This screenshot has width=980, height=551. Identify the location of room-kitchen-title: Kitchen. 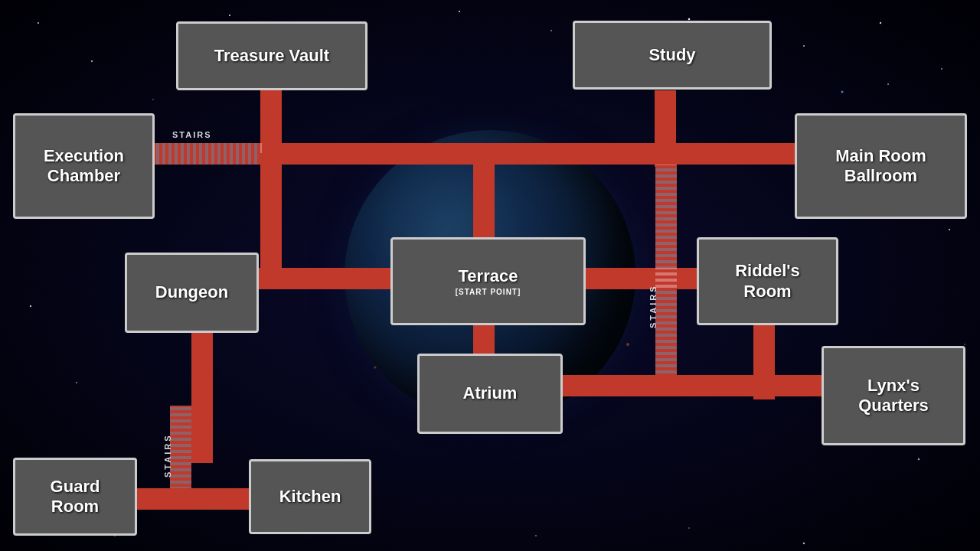
(311, 497).